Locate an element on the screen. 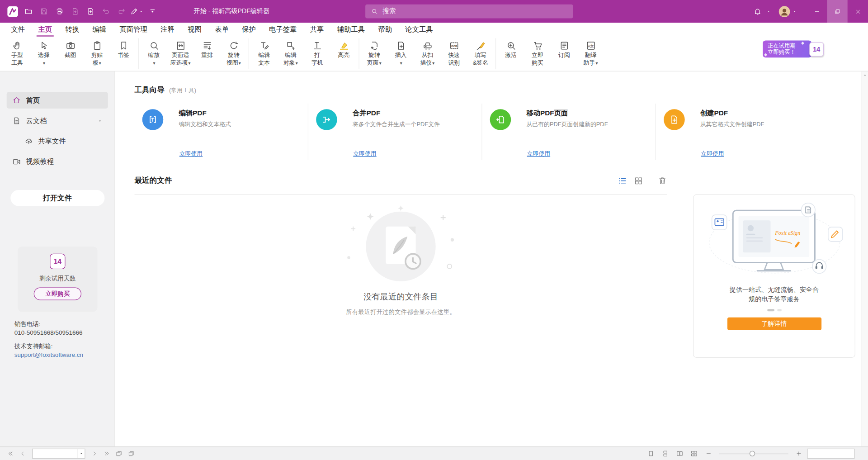 Image resolution: width=868 pixels, height=460 pixels. menu-convert: 转换 is located at coordinates (72, 30).